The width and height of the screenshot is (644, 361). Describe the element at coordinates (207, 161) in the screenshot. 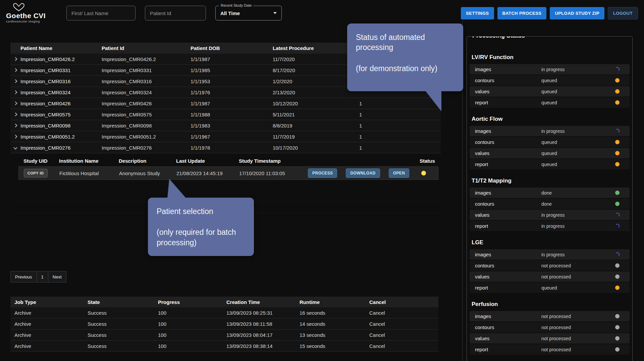

I see `col-last-update: Last Update` at that location.